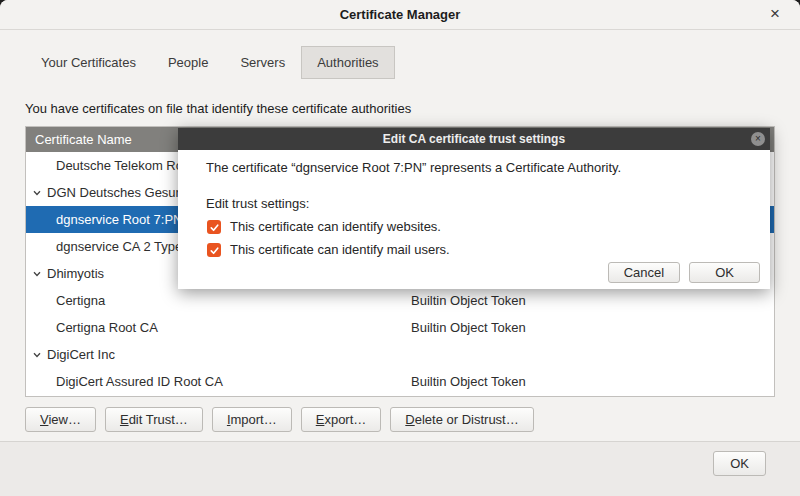 This screenshot has width=800, height=496. Describe the element at coordinates (400, 300) in the screenshot. I see `table-row: Certigna Builtin Object Token` at that location.